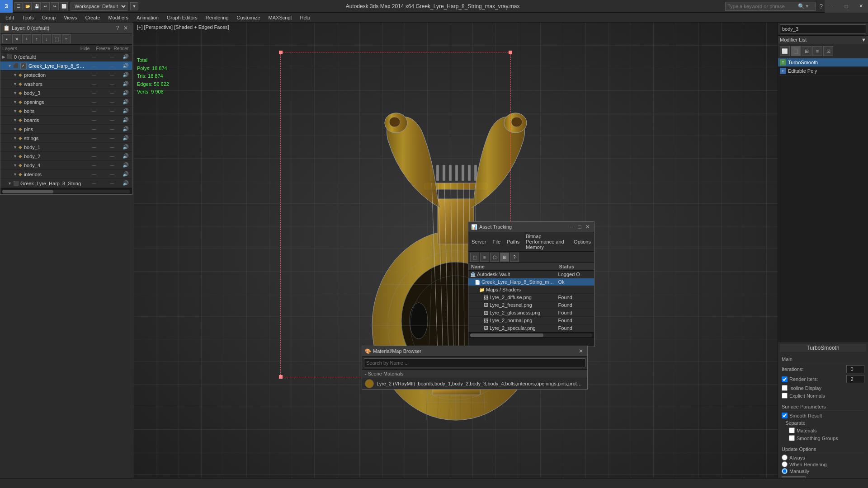  What do you see at coordinates (66, 111) in the screenshot?
I see `layer-item: ▼ ◆ bolts — — 🔊` at bounding box center [66, 111].